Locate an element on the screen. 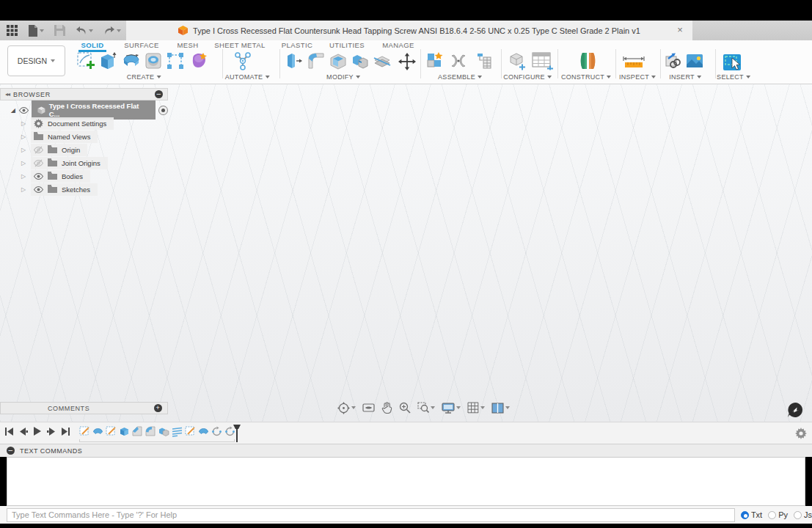 The height and width of the screenshot is (528, 812). timeline-settings-gear-icon is located at coordinates (801, 433).